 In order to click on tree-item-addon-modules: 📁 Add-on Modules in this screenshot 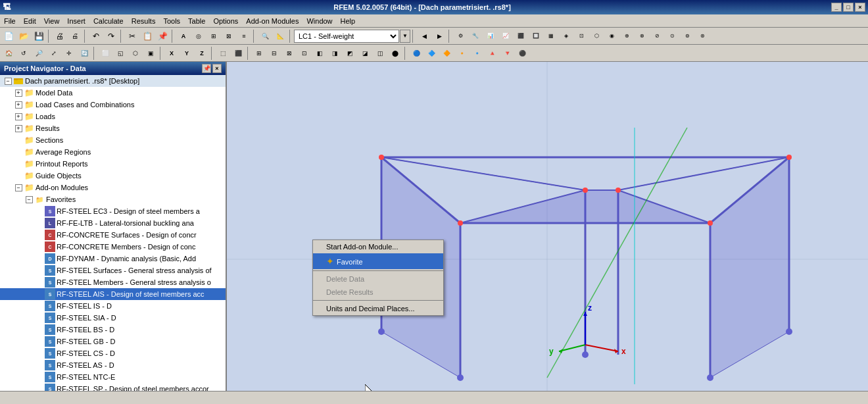, I will do `click(113, 188)`.